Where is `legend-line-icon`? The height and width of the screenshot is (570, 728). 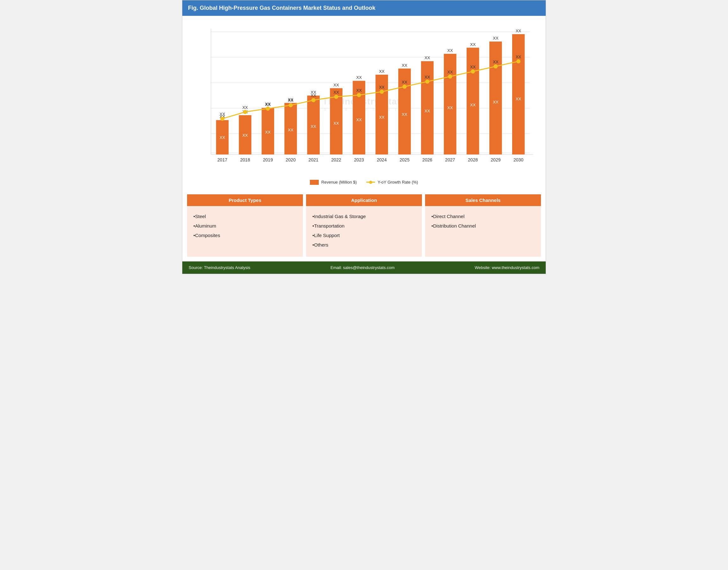 legend-line-icon is located at coordinates (371, 182).